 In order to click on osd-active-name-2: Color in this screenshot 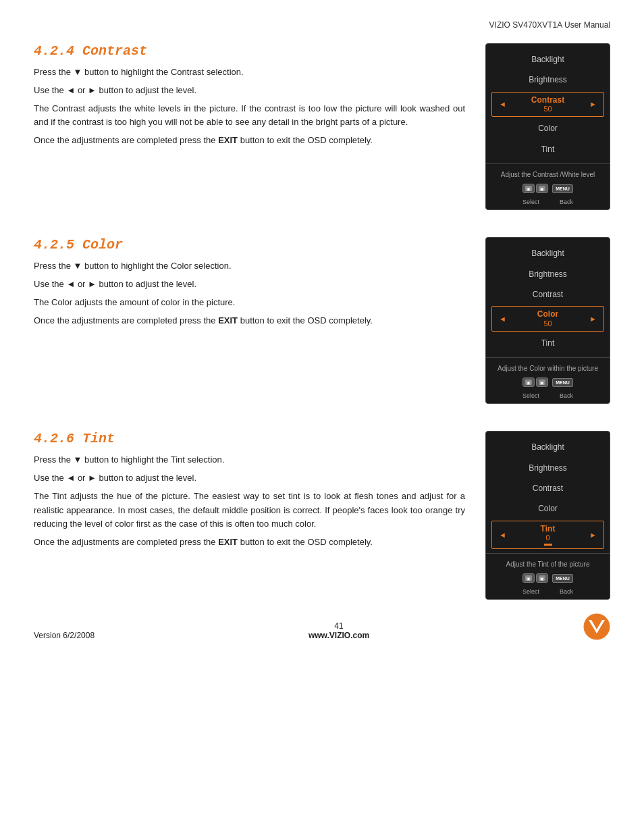, I will do `click(548, 314)`.